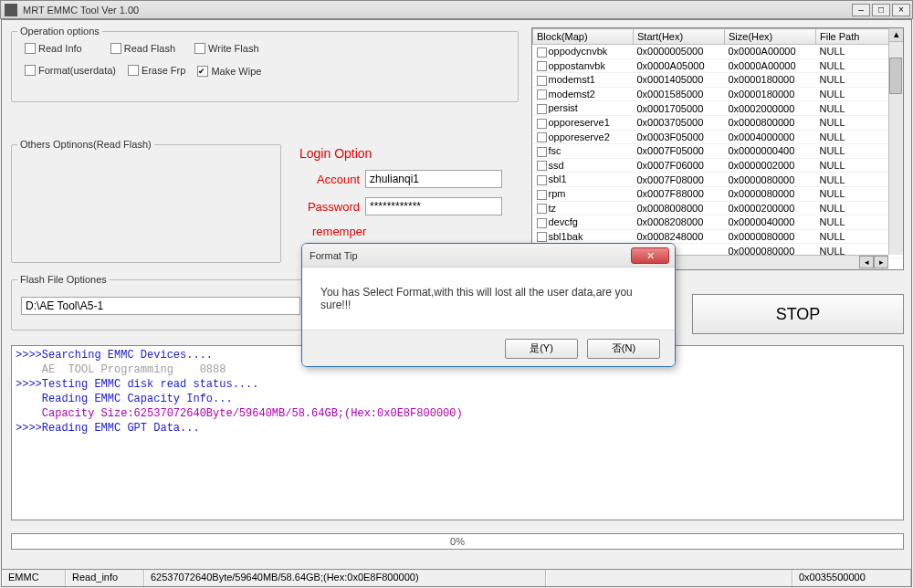 This screenshot has height=588, width=913. What do you see at coordinates (624, 349) in the screenshot?
I see `dialog-no-button: 否(N)` at bounding box center [624, 349].